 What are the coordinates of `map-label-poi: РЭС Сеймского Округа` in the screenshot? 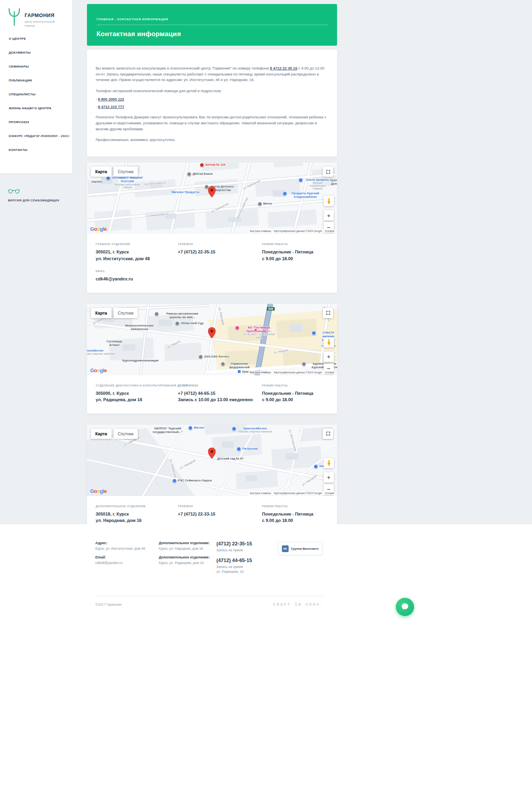 It's located at (192, 481).